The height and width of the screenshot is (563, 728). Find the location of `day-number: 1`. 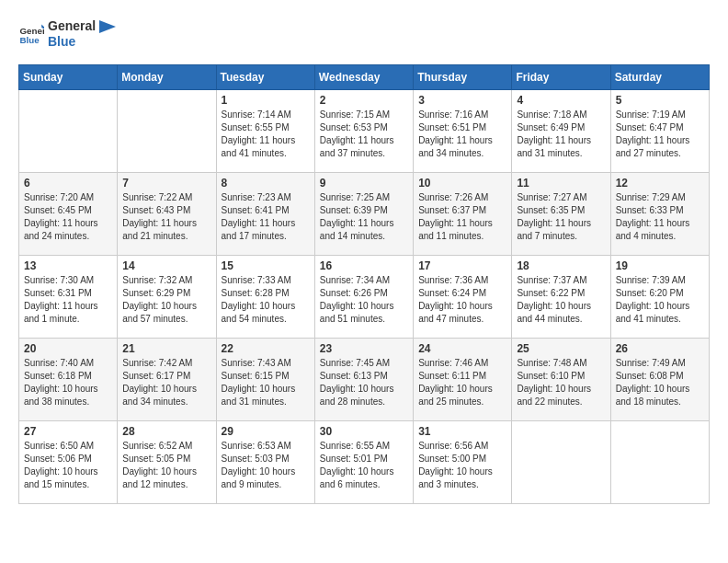

day-number: 1 is located at coordinates (266, 100).